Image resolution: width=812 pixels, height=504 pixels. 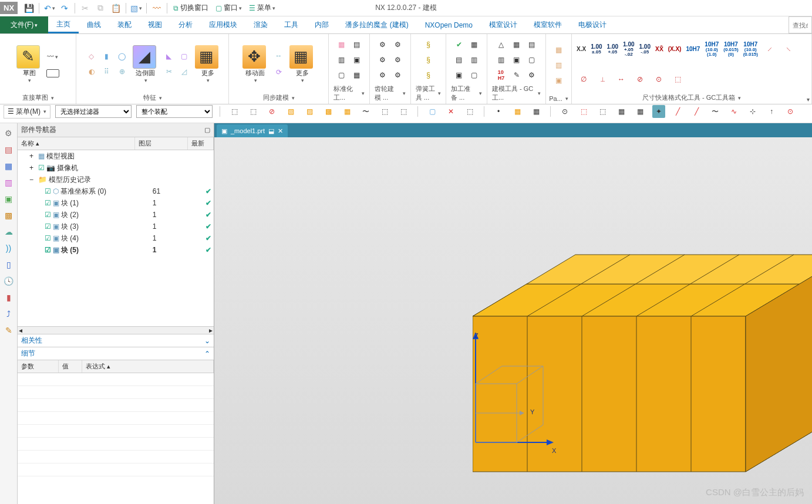 What do you see at coordinates (223, 25) in the screenshot?
I see `menu-tab-5: 应用模块` at bounding box center [223, 25].